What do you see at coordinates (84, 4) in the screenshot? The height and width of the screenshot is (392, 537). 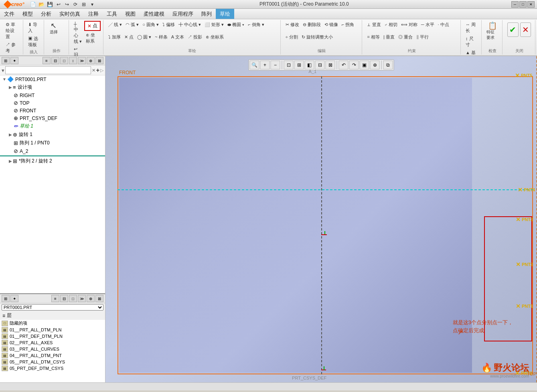 I see `window-btn: ⊞` at bounding box center [84, 4].